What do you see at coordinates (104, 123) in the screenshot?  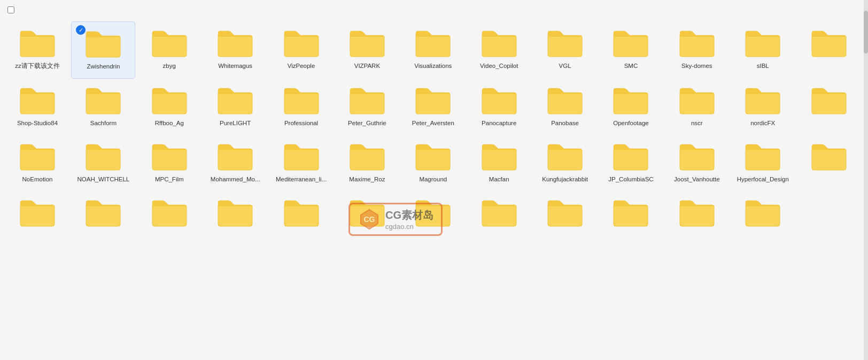 I see `folder-label: Sachform` at bounding box center [104, 123].